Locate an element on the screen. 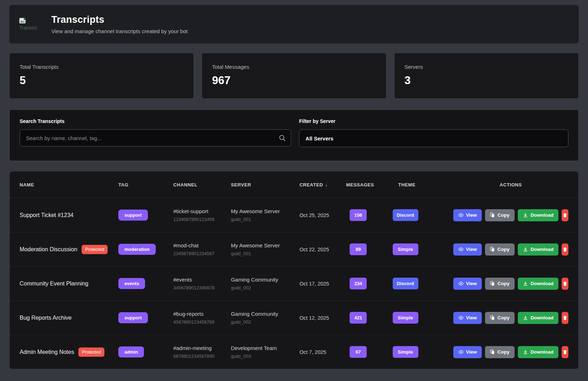  created-date: Oct 7, 2025 is located at coordinates (313, 352).